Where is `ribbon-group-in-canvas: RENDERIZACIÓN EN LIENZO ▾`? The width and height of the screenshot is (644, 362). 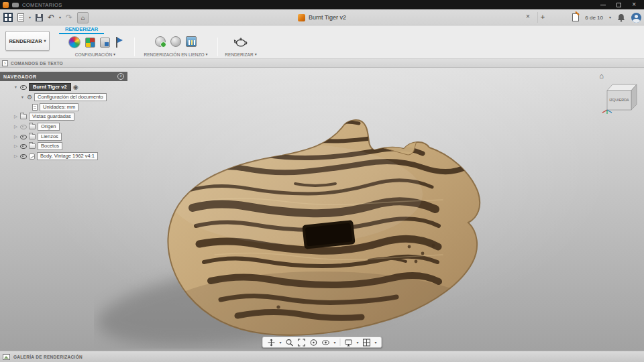 ribbon-group-in-canvas: RENDERIZACIÓN EN LIENZO ▾ is located at coordinates (176, 47).